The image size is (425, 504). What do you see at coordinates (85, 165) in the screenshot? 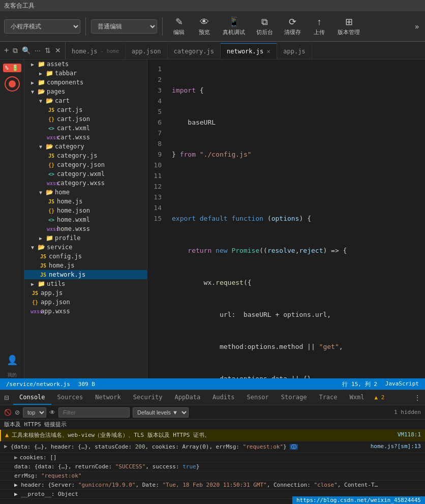
I see `tree-item-category-json: {} category.json` at bounding box center [85, 165].